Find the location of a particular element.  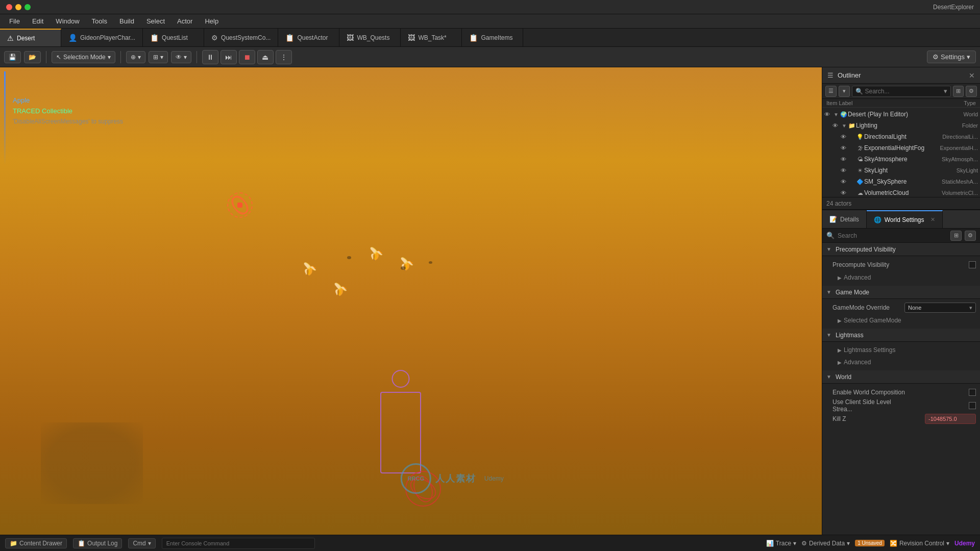

prop-gamemode-override: GameMode Override None ▾ is located at coordinates (901, 308).